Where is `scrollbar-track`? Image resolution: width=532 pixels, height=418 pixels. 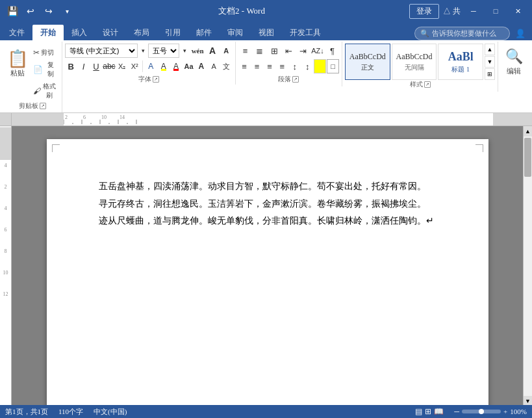
scrollbar-track is located at coordinates (527, 267).